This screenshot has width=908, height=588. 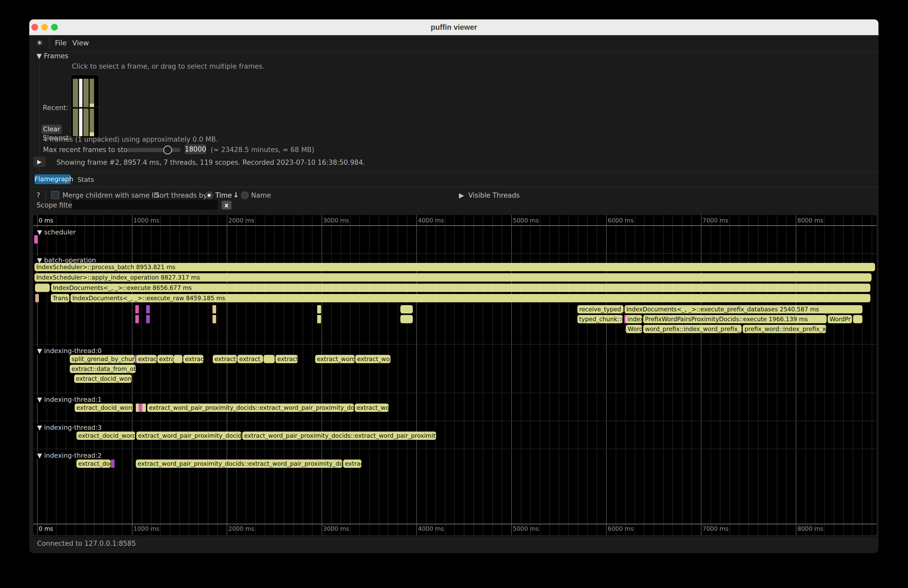 What do you see at coordinates (81, 43) in the screenshot?
I see `menu-view: View` at bounding box center [81, 43].